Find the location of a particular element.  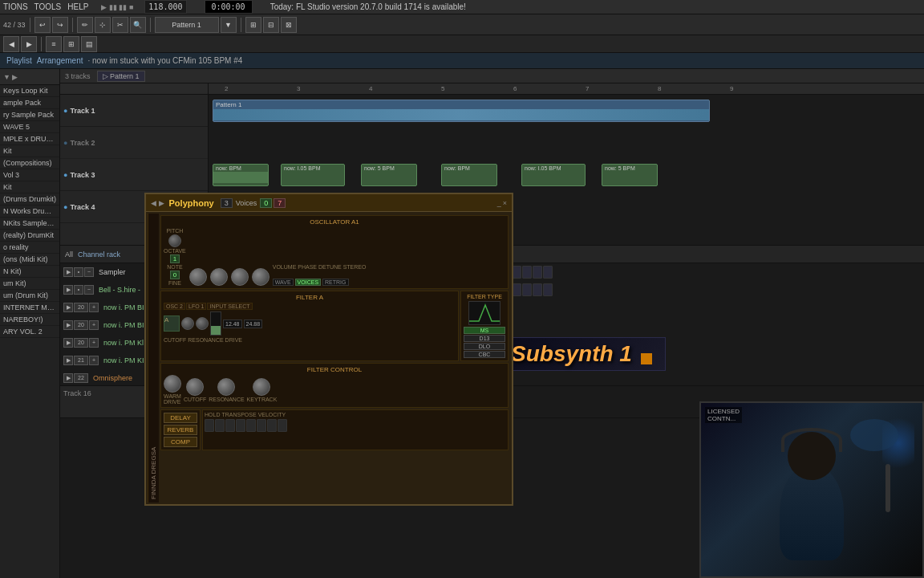

pattern-block-3f: now: 5 BPM is located at coordinates (630, 175).